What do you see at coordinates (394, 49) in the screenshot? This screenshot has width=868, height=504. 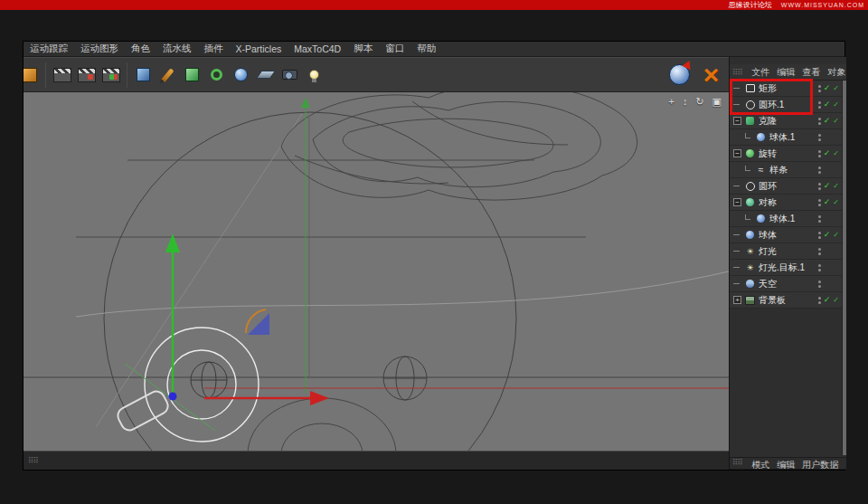 I see `menu-item: 窗口` at bounding box center [394, 49].